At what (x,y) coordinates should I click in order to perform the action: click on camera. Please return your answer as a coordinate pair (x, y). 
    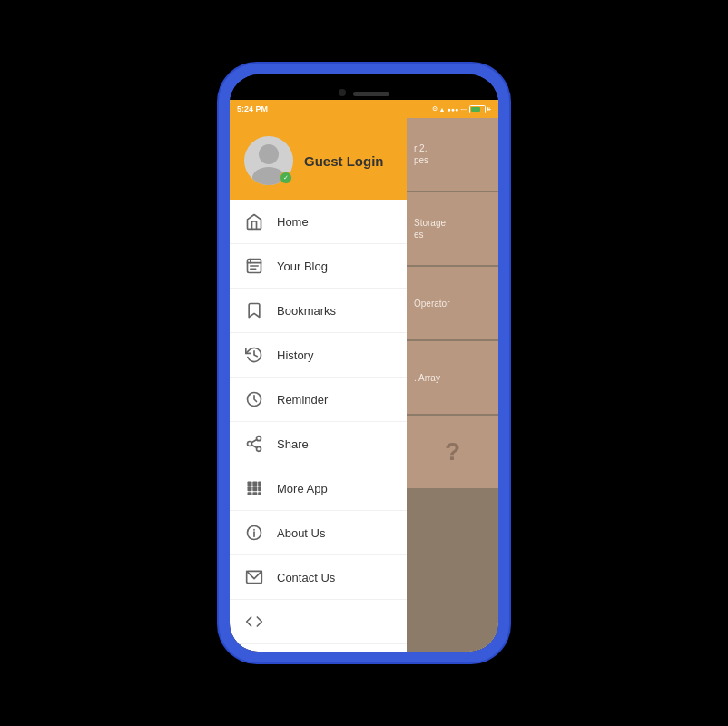
    Looking at the image, I should click on (342, 93).